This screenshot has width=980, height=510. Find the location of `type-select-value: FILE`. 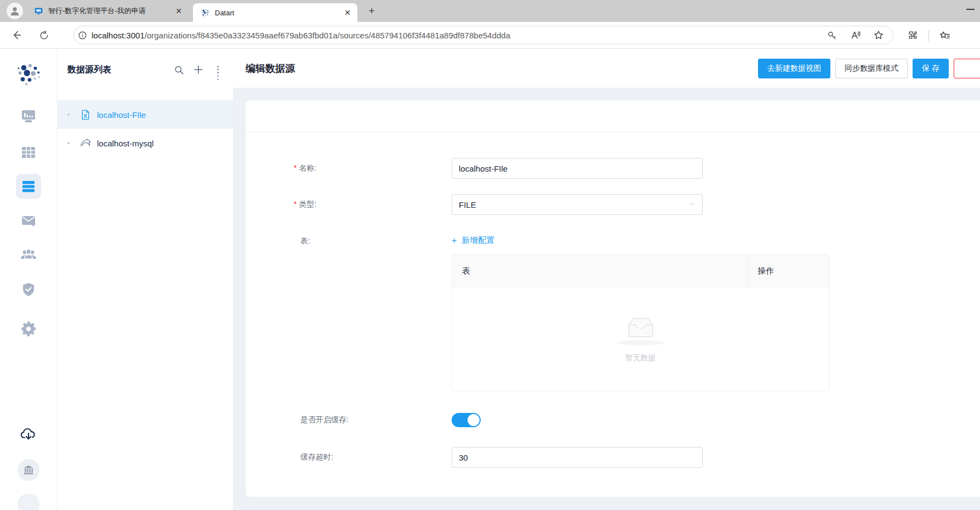

type-select-value: FILE is located at coordinates (468, 205).